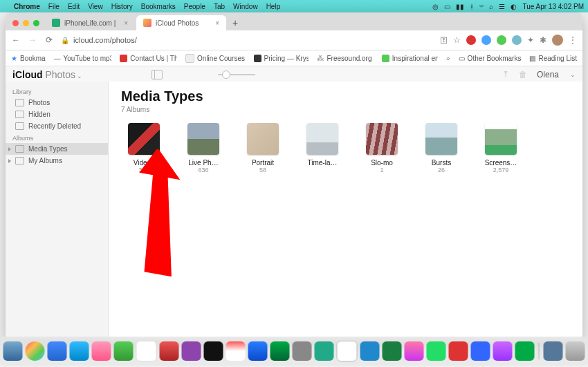 Image resolution: width=588 pixels, height=367 pixels. What do you see at coordinates (322, 148) in the screenshot?
I see `album-time-lapse: Time-la…` at bounding box center [322, 148].